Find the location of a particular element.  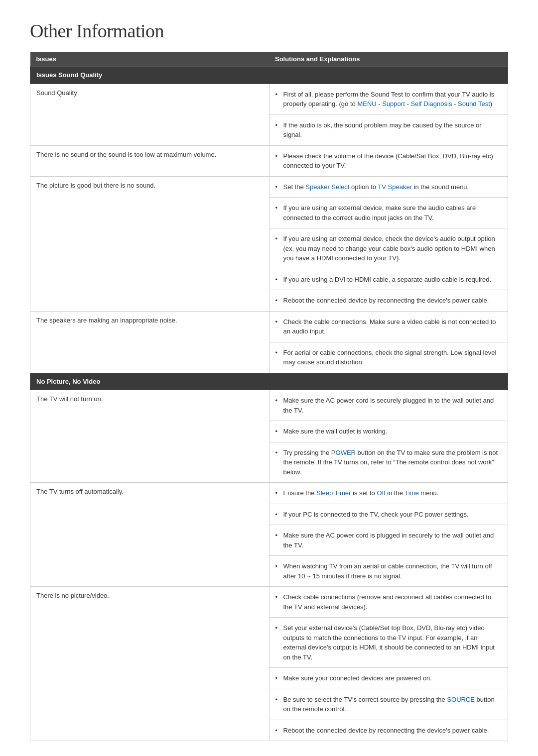

list-item: Be sure to select the TV's correct sourc… is located at coordinates (389, 705).